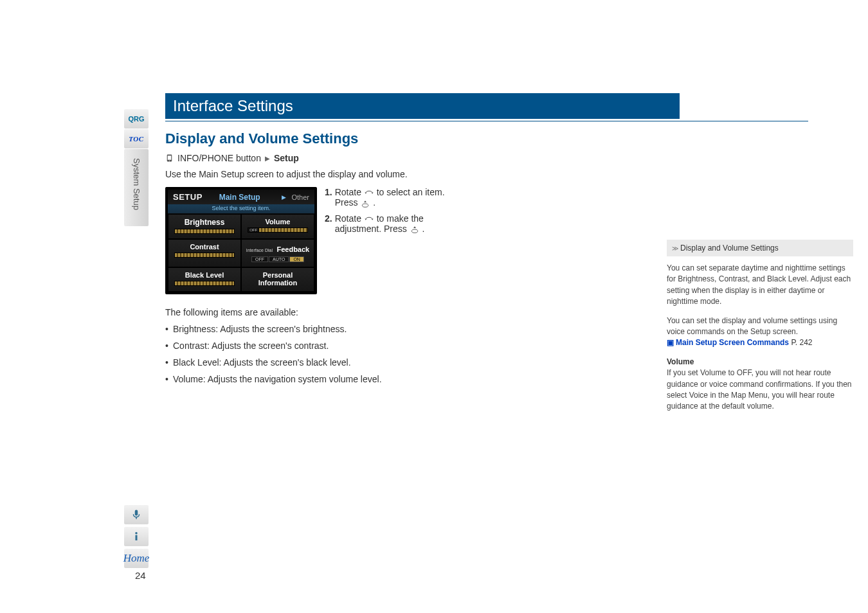 The height and width of the screenshot is (613, 868). I want to click on seg-off: OFF, so click(260, 260).